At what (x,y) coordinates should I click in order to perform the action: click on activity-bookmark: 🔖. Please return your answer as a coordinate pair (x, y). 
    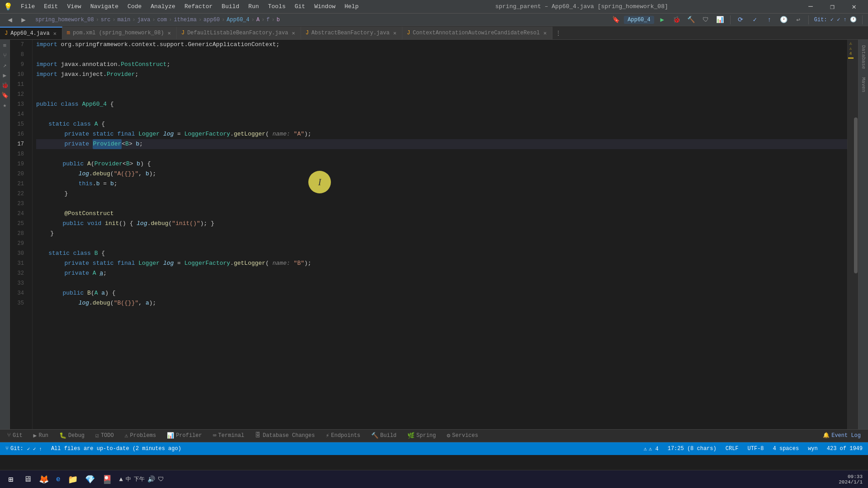
    Looking at the image, I should click on (5, 95).